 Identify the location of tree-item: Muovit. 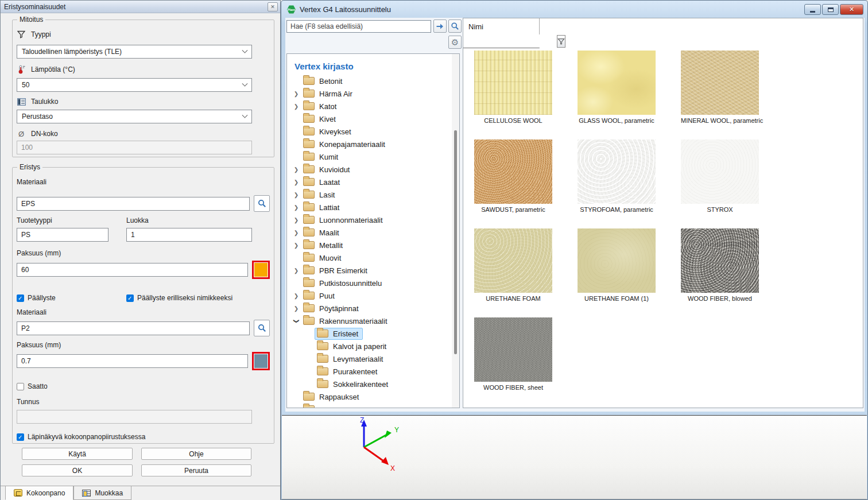
(373, 258).